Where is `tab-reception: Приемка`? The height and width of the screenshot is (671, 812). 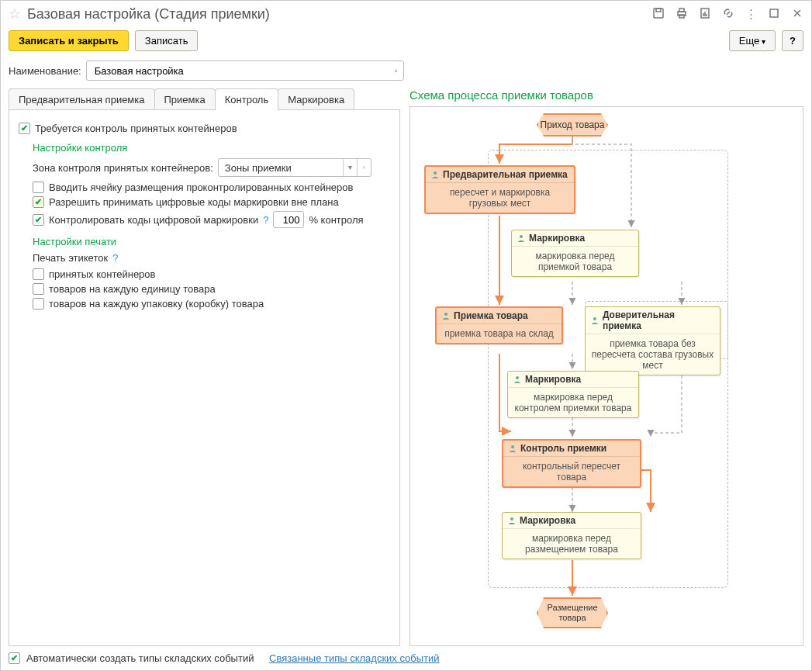 tab-reception: Приемка is located at coordinates (185, 99).